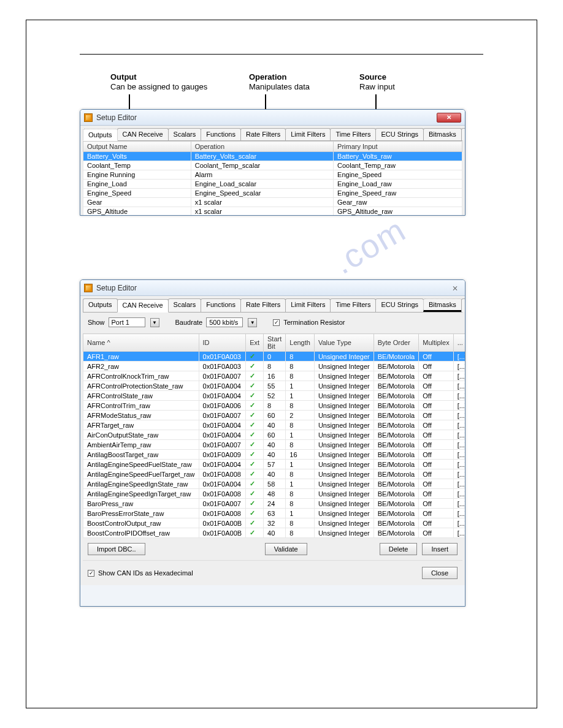 This screenshot has height=728, width=563. I want to click on show-dropdown-icon: ▼, so click(155, 322).